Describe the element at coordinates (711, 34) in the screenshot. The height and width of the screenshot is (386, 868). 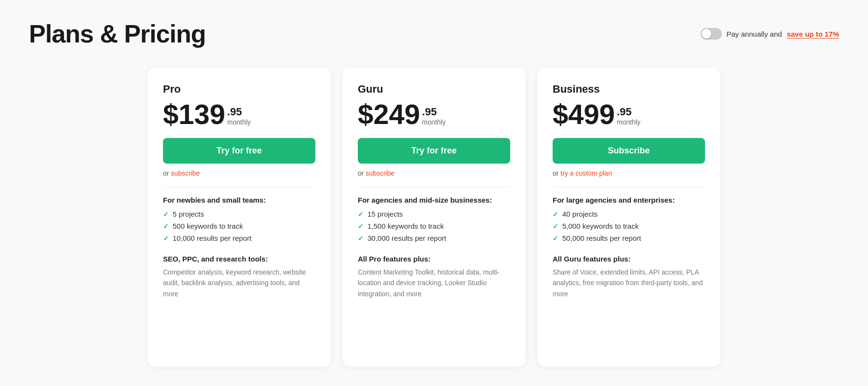
I see `annual-billing-toggle` at that location.